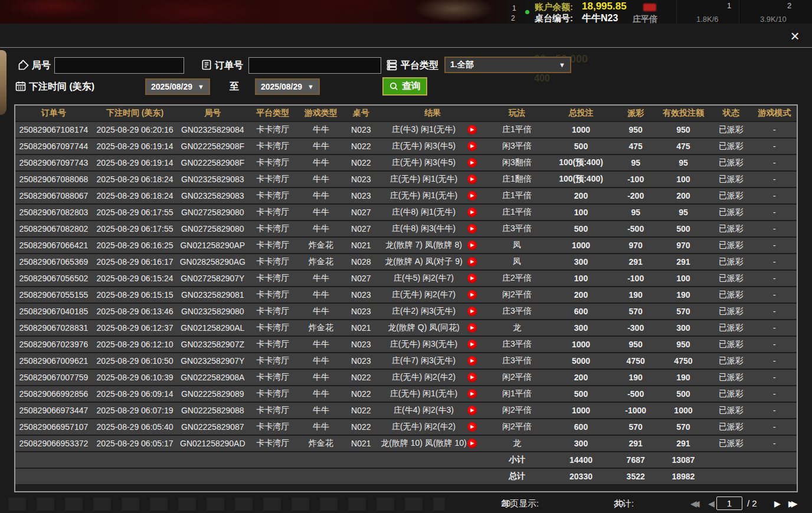  Describe the element at coordinates (424, 212) in the screenshot. I see `result-text: 庄(牛8) 闲1(无牛)` at that location.